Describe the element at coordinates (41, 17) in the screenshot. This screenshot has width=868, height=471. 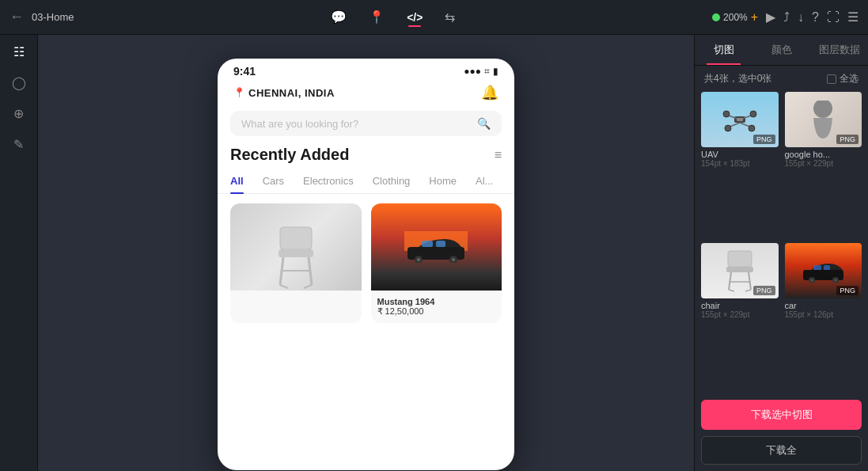
I see `toolbar-left: ← 03-Home` at that location.